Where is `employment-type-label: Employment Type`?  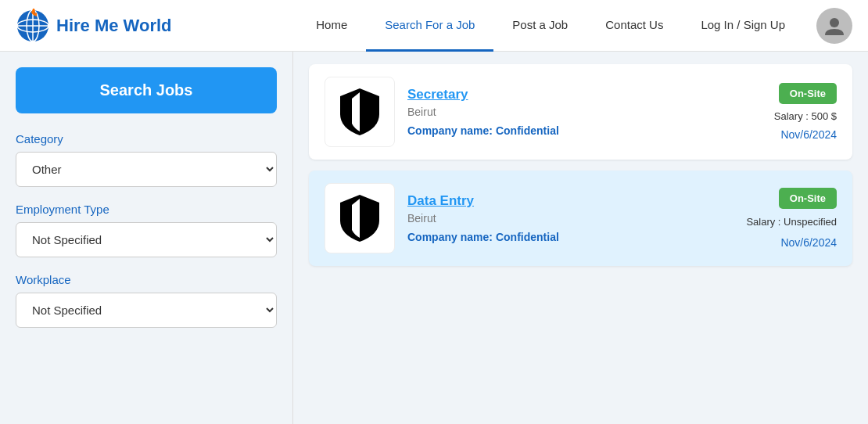
employment-type-label: Employment Type is located at coordinates (146, 210).